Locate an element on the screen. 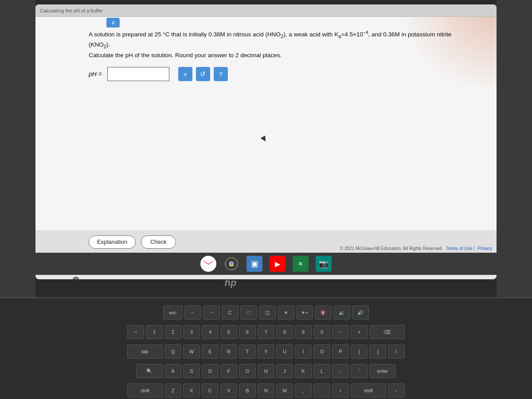 The image size is (532, 399). key-vol-up: 🔊 is located at coordinates (360, 313).